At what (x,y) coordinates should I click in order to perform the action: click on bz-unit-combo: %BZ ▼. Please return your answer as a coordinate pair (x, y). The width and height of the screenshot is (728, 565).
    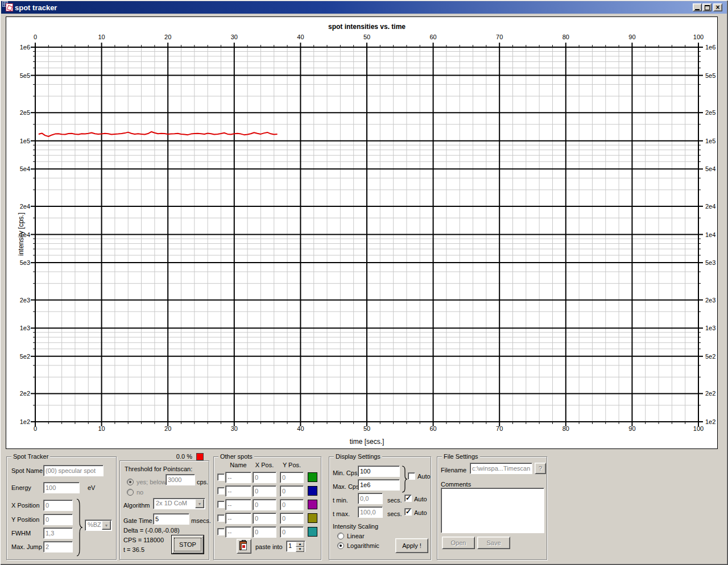
    Looking at the image, I should click on (98, 525).